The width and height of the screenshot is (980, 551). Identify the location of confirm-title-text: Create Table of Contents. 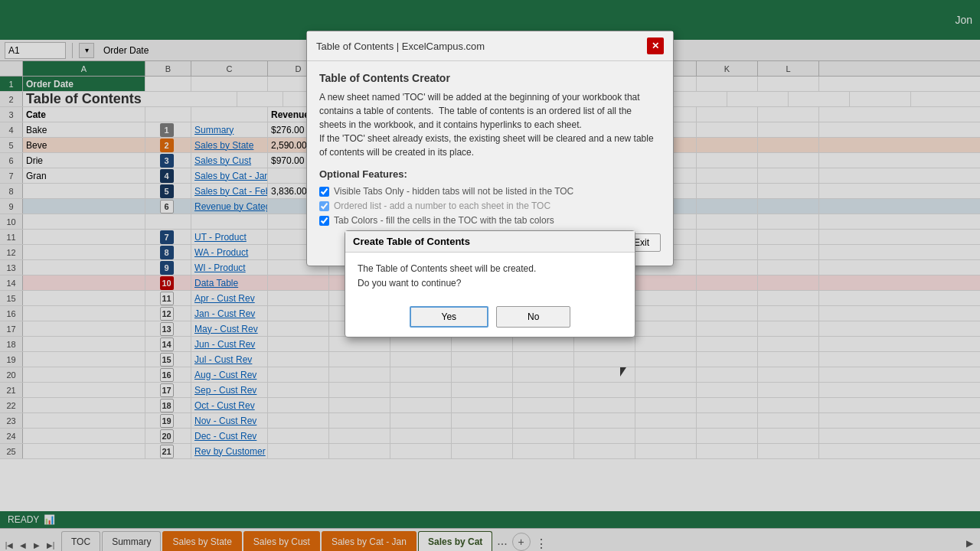
(412, 242).